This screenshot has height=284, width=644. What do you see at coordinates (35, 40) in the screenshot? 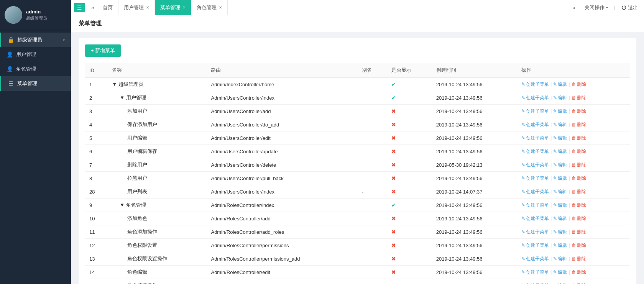
I see `sidebar-item-super-admin: 🔒 超级管理员 ▾` at bounding box center [35, 40].